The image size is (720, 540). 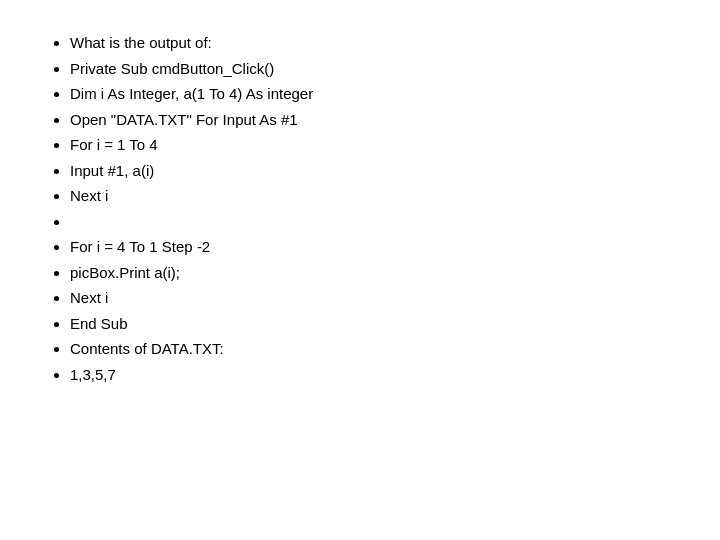 What do you see at coordinates (375, 69) in the screenshot?
I see `list-item: Private Sub cmdButton_Click()` at bounding box center [375, 69].